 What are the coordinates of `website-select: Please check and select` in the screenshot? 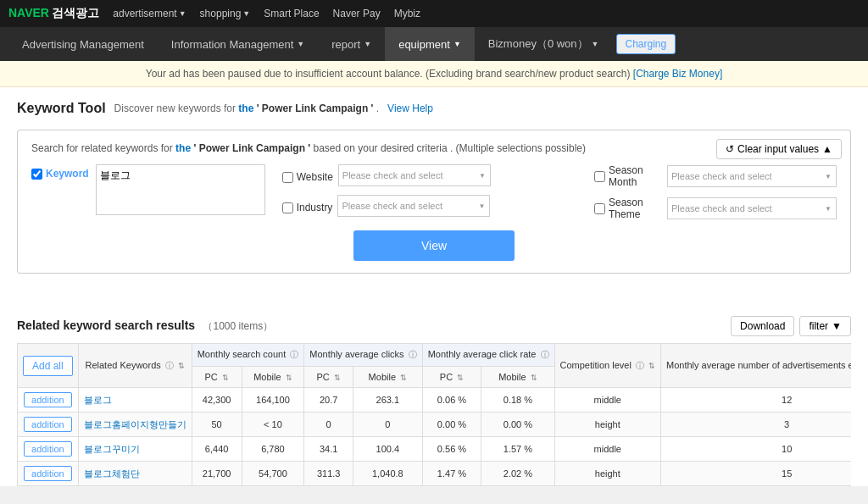 It's located at (415, 175).